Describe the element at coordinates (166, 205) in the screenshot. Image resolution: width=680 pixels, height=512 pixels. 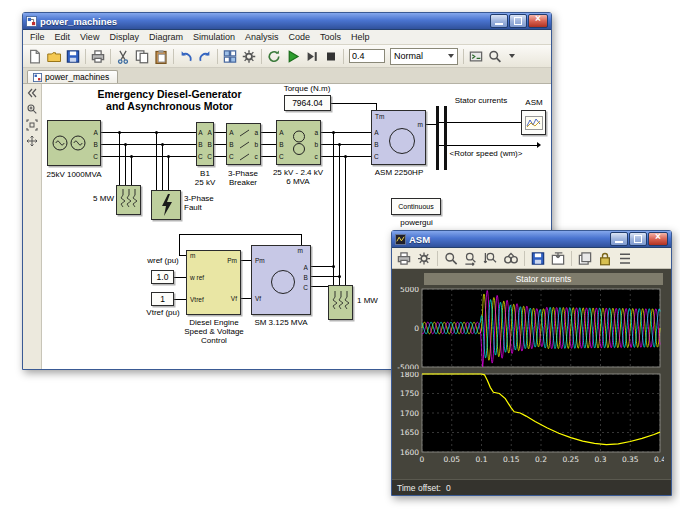
I see `fault-block` at that location.